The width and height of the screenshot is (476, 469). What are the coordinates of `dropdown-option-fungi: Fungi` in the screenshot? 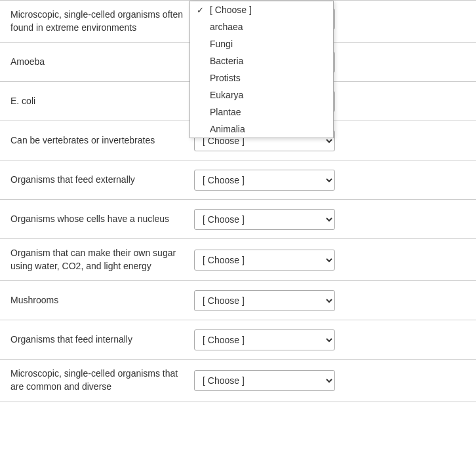 It's located at (262, 44).